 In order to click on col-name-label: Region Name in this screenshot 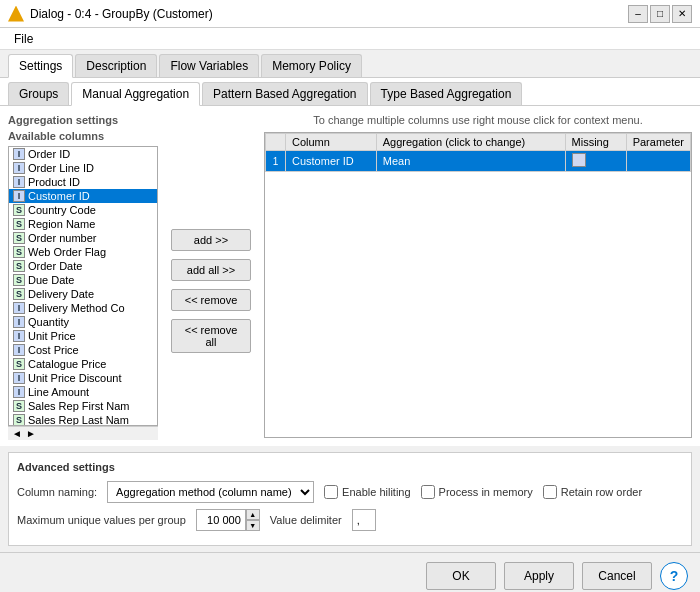, I will do `click(62, 224)`.